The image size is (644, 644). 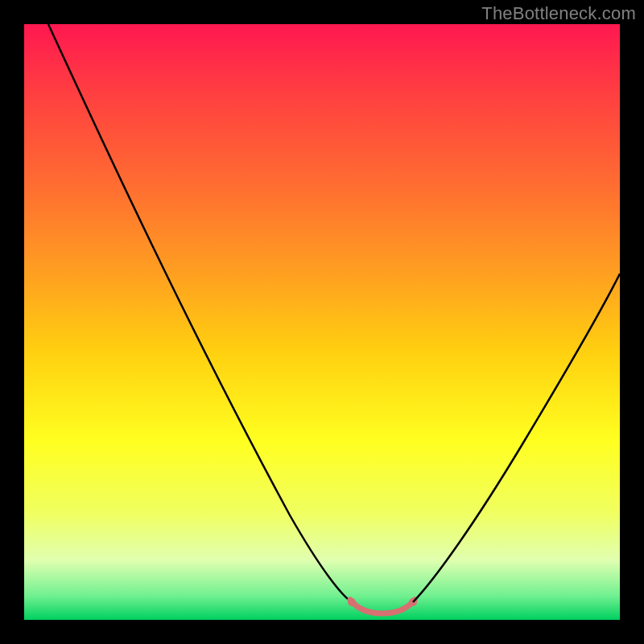 I want to click on flat-start-dot, so click(x=352, y=602).